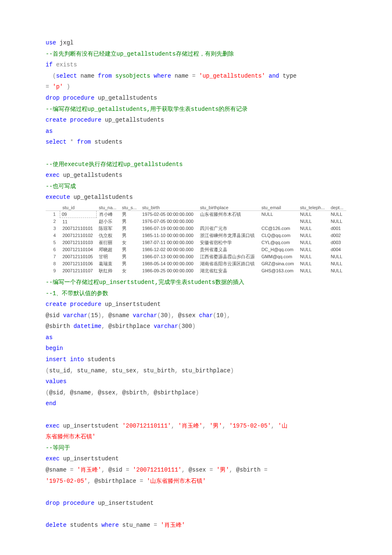  I want to click on code-line: values, so click(196, 382).